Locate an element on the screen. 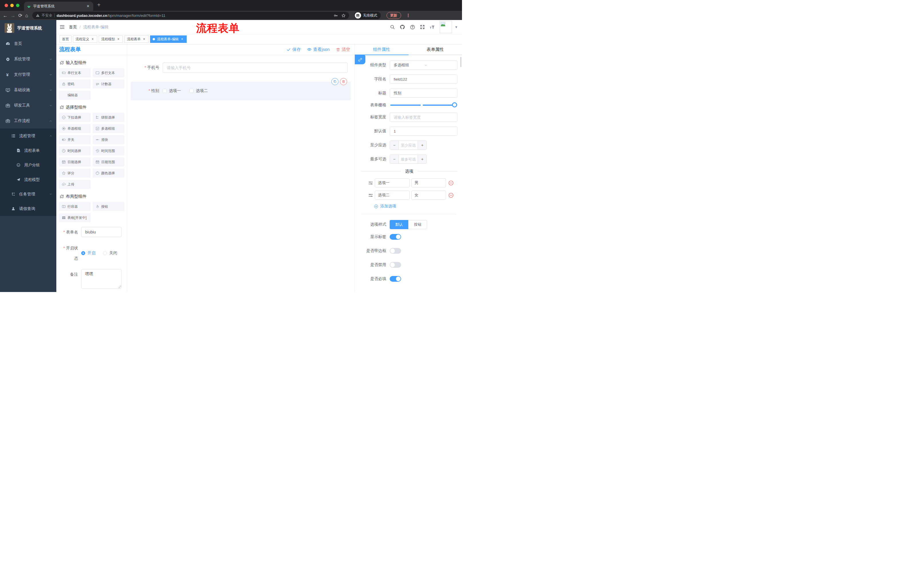 The height and width of the screenshot is (584, 924). tags-view-tab-流程表单: 流程表单× is located at coordinates (137, 39).